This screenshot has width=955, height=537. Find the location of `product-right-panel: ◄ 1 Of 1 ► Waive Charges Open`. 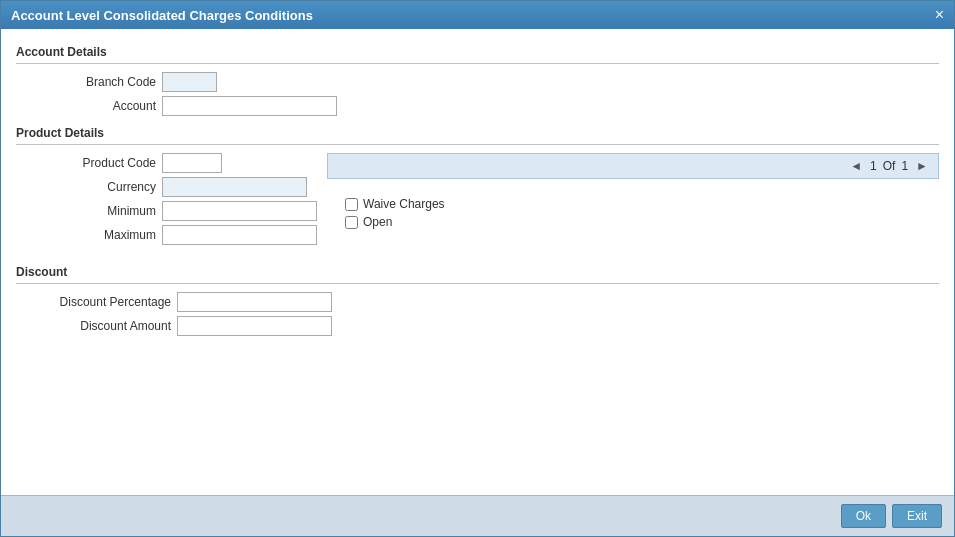

product-right-panel: ◄ 1 Of 1 ► Waive Charges Open is located at coordinates (633, 204).